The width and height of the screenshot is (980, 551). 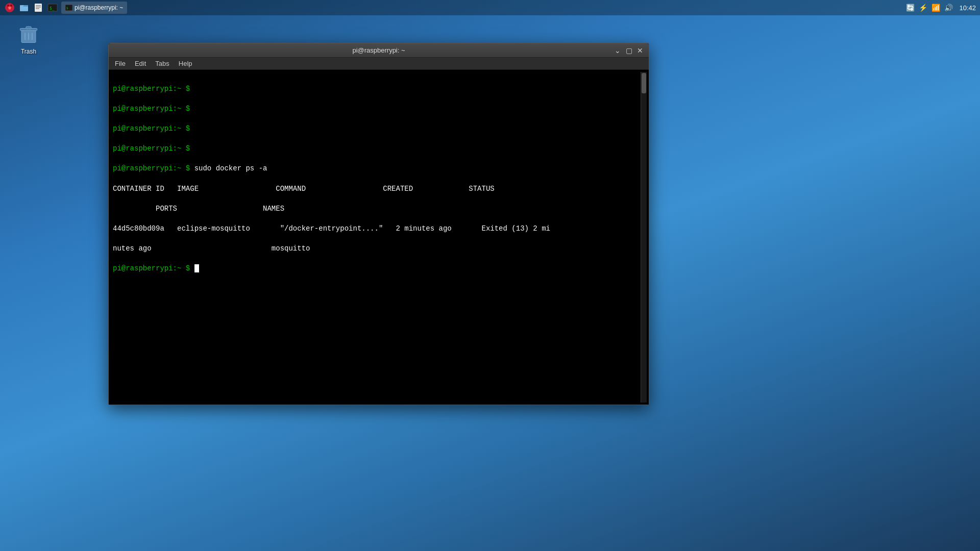 What do you see at coordinates (375, 189) in the screenshot?
I see `terminal-line-6: CONTAINER ID IMAGE COMMAND CREATED STATU…` at bounding box center [375, 189].